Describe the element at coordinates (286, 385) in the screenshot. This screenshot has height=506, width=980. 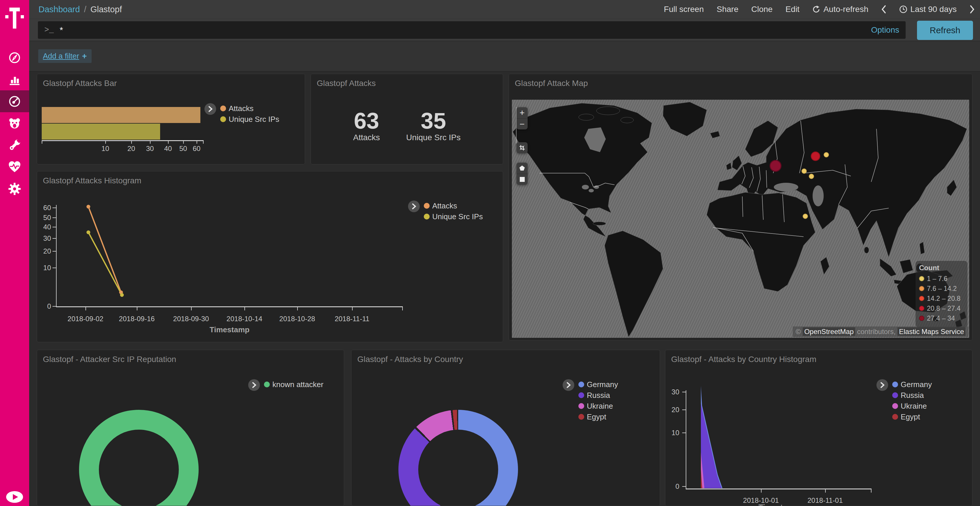
I see `chart-legend: known attacker` at that location.